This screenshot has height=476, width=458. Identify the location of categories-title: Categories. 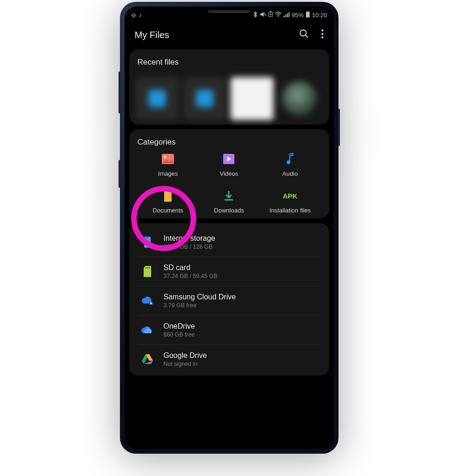
(229, 142).